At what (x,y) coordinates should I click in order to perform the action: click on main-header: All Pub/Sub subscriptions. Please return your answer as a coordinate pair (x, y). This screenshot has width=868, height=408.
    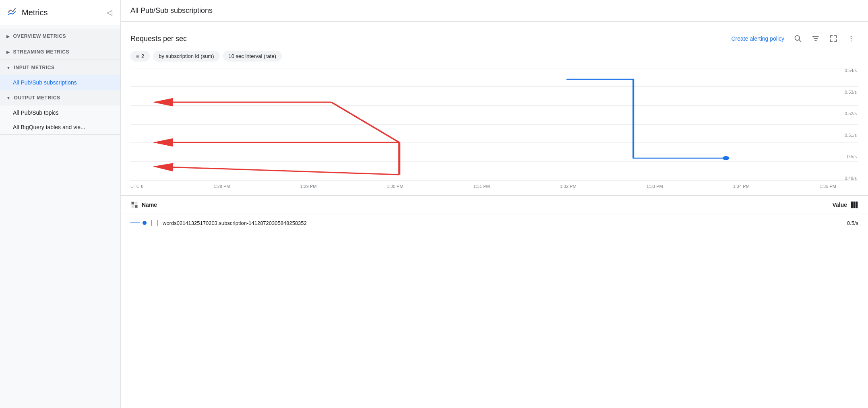
    Looking at the image, I should click on (494, 11).